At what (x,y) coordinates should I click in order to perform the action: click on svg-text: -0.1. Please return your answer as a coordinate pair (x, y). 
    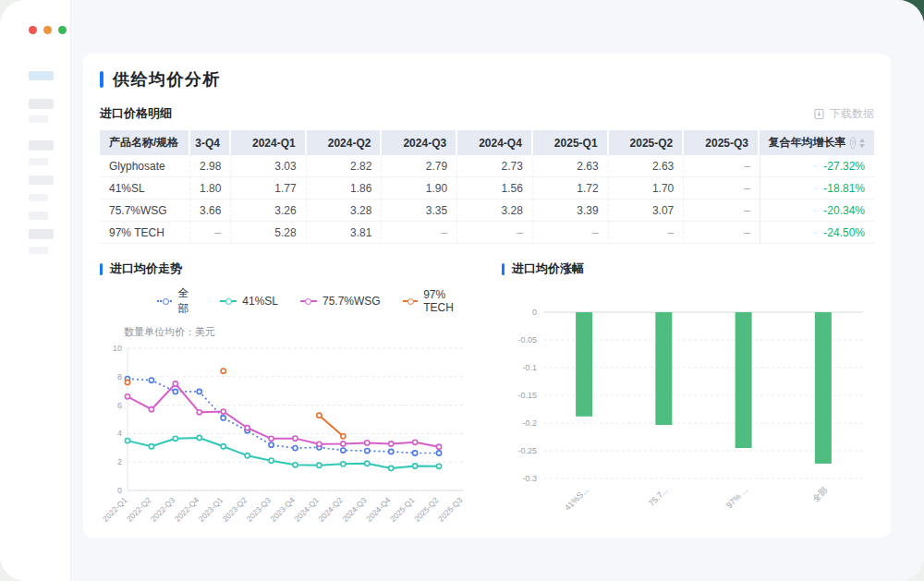
    Looking at the image, I should click on (529, 368).